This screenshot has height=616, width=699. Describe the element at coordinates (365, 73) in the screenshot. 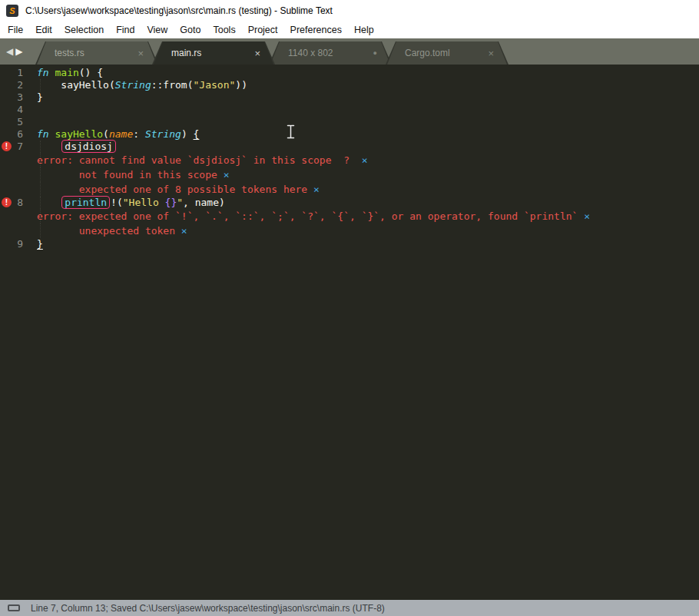

I see `code-text: fn main() {` at that location.